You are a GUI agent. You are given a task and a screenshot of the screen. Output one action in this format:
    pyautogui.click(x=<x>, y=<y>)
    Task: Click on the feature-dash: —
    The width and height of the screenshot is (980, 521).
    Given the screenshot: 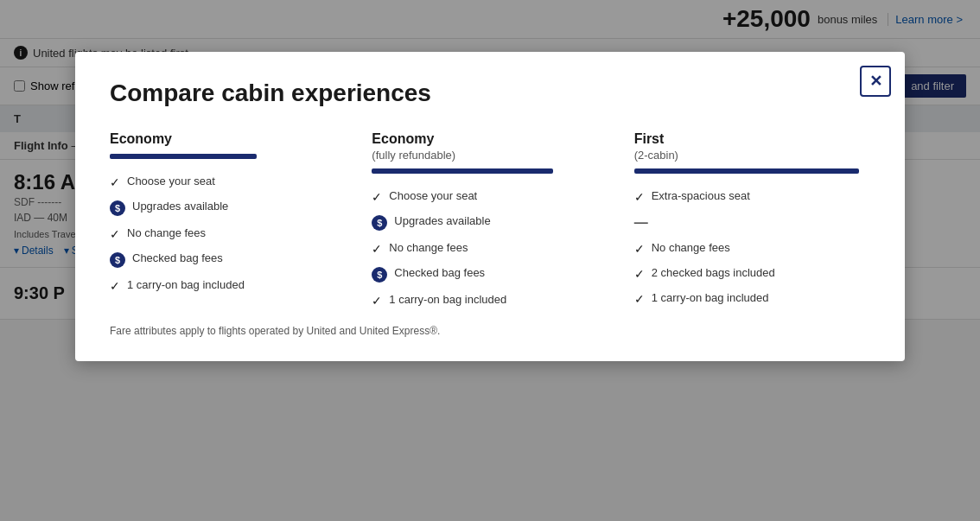 What is the action you would take?
    pyautogui.click(x=752, y=223)
    